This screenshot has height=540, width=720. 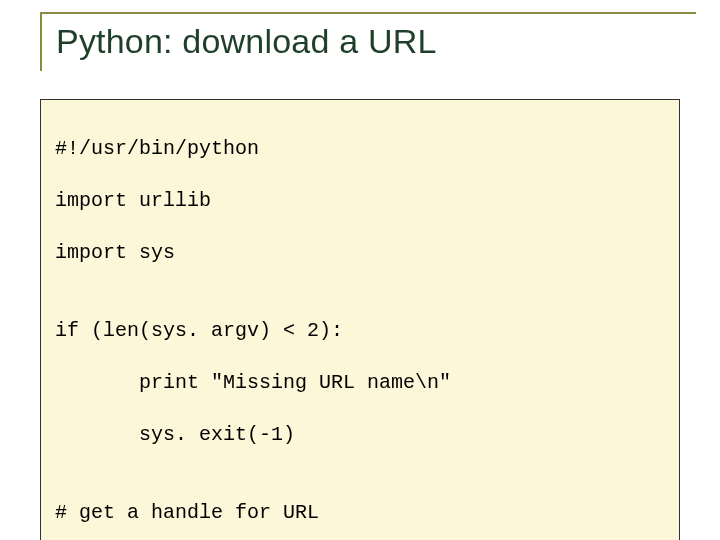 I want to click on slide-title: Python: download a URL, so click(x=376, y=42).